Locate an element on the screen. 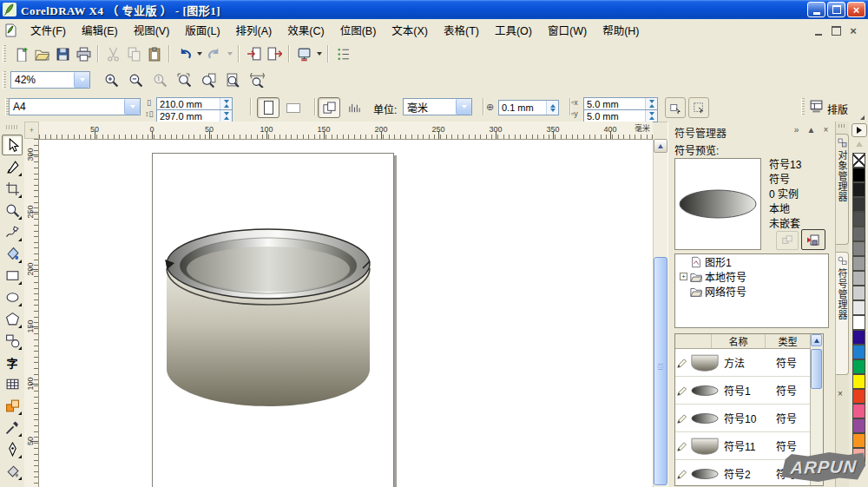 The image size is (868, 487). menu-item-10: 工具(O) is located at coordinates (514, 30).